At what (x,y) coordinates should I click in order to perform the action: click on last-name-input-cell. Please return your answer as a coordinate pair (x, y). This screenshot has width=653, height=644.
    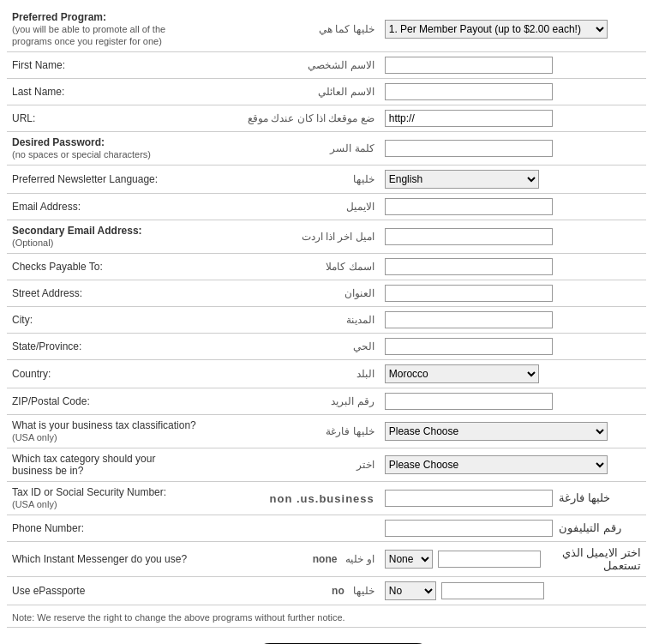
    Looking at the image, I should click on (512, 93).